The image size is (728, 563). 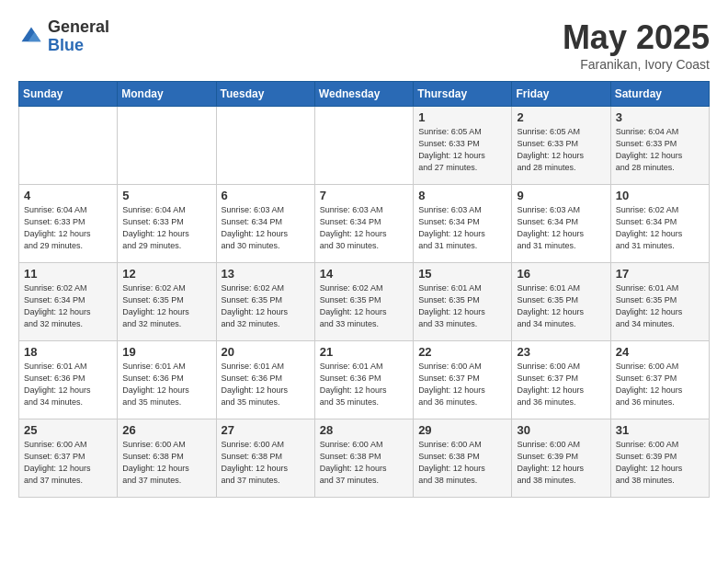 I want to click on calendar-cell: 22Sunrise: 6:00 AM Sunset: 6:37 PM Dayli…, so click(x=463, y=381).